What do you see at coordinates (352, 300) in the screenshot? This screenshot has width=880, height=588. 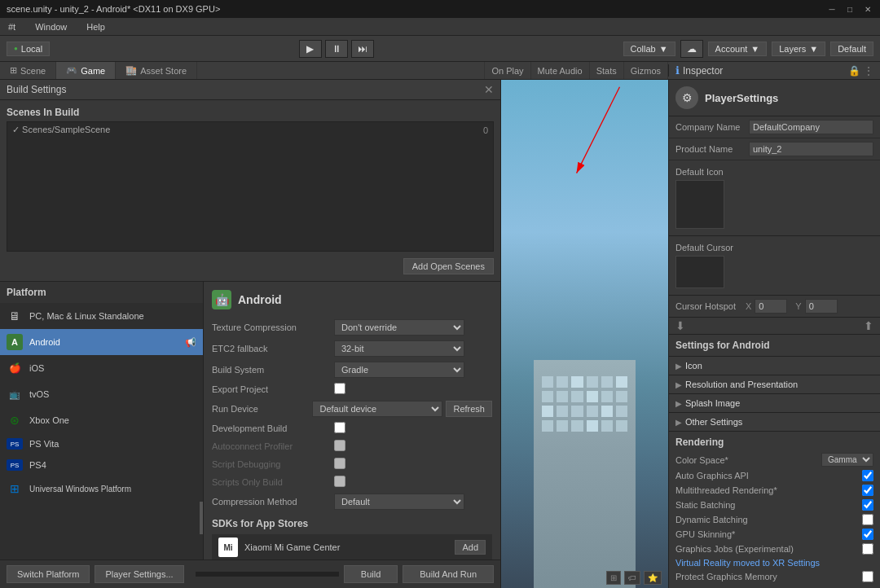 I see `android-header: 🤖 Android` at bounding box center [352, 300].